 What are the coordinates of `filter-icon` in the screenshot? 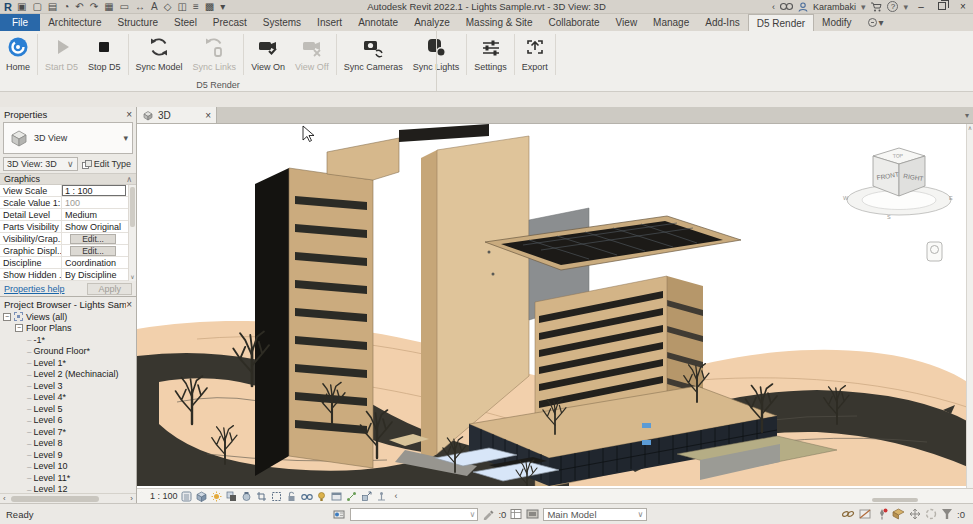 It's located at (947, 514).